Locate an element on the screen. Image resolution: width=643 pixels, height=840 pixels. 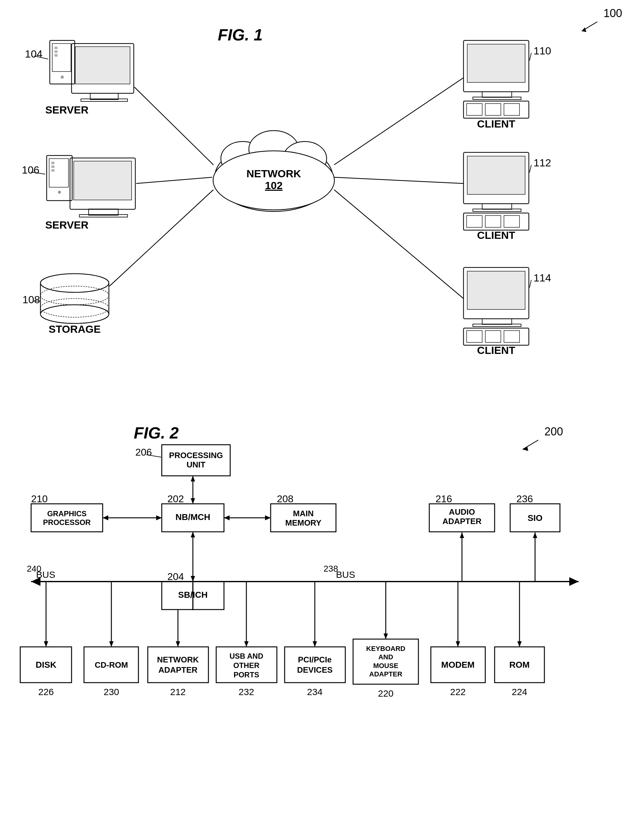
svg-text: OTHER is located at coordinates (246, 665).